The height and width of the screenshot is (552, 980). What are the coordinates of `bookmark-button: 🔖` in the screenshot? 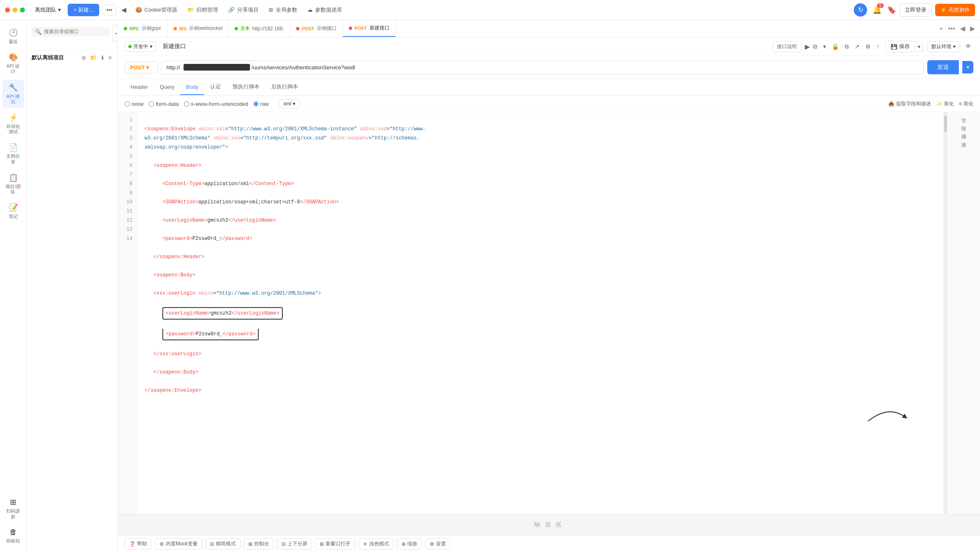 It's located at (892, 10).